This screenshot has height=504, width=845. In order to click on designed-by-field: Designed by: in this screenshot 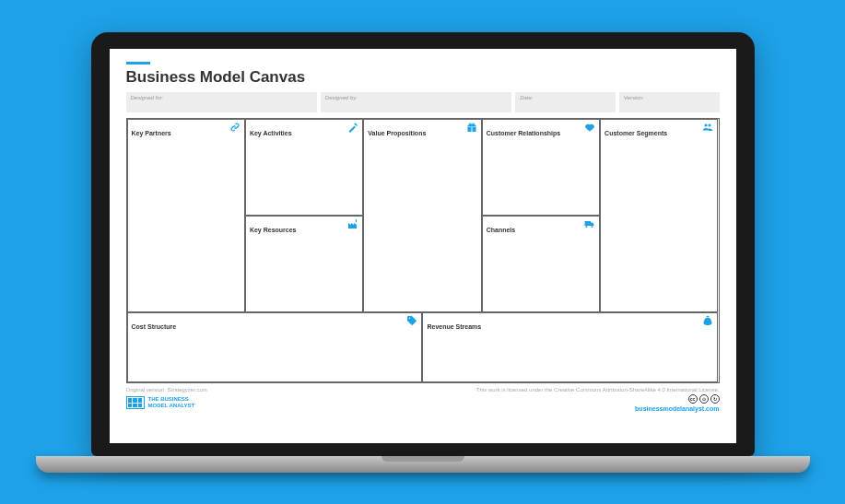, I will do `click(417, 102)`.